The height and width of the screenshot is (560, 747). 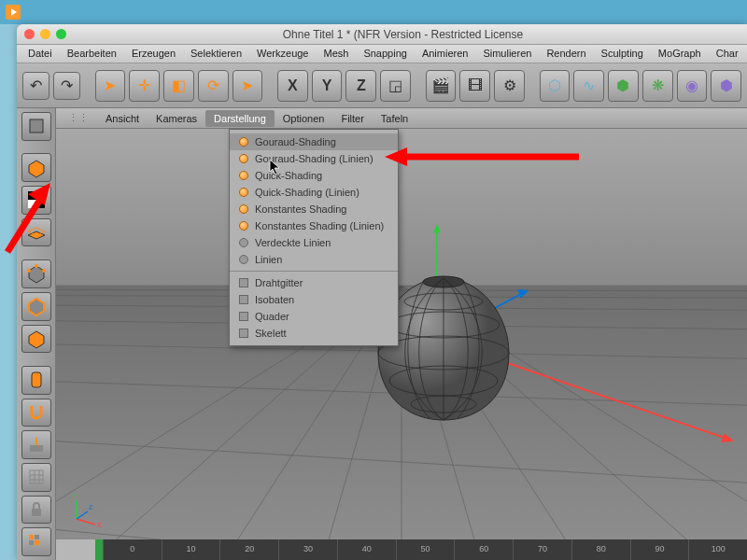 What do you see at coordinates (366, 550) in the screenshot?
I see `timeline-tick: 40` at bounding box center [366, 550].